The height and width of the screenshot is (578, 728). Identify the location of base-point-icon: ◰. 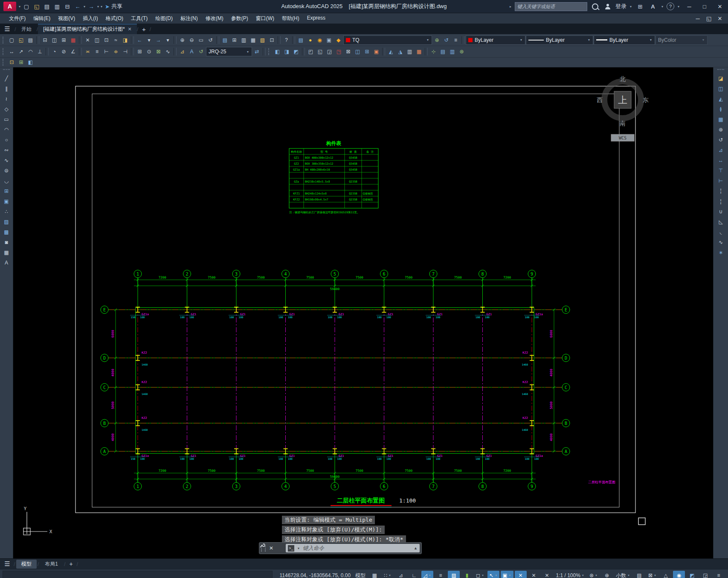
(310, 52).